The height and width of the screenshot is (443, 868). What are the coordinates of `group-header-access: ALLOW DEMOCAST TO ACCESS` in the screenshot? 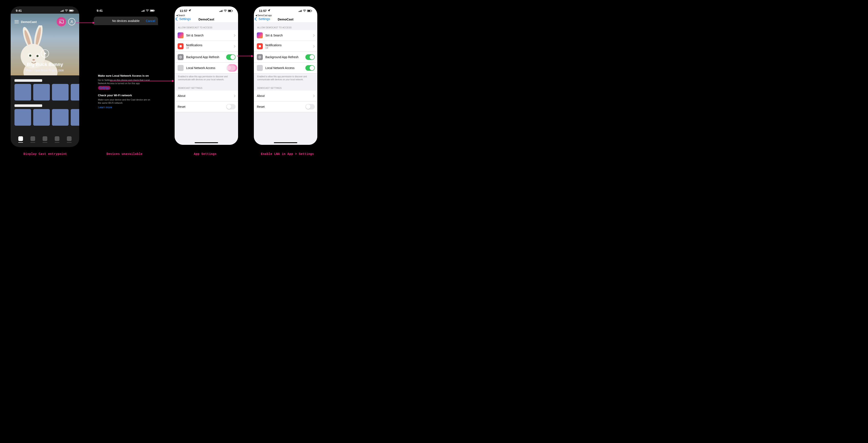 It's located at (286, 26).